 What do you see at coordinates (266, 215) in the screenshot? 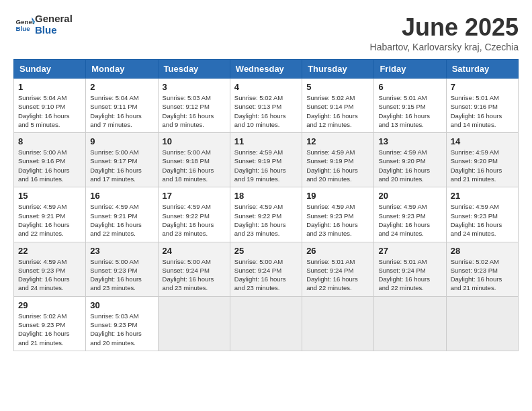
I see `week-row-3: 15Sunrise: 4:59 AMSunset: 9:21 PMDayligh…` at bounding box center [266, 215].